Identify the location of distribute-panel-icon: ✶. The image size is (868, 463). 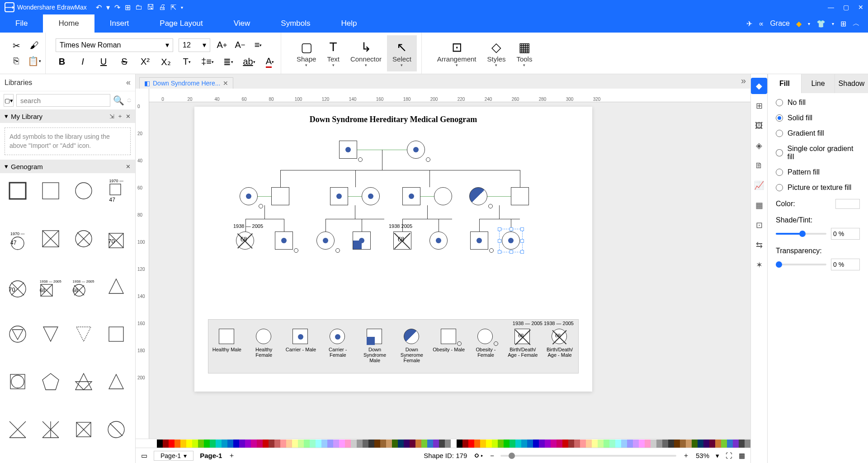
(759, 265).